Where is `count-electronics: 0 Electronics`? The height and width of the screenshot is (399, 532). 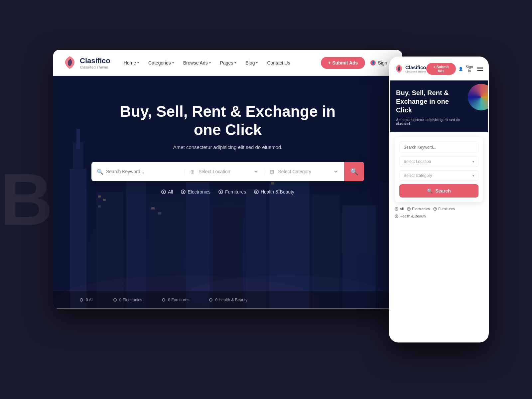
count-electronics: 0 Electronics is located at coordinates (128, 300).